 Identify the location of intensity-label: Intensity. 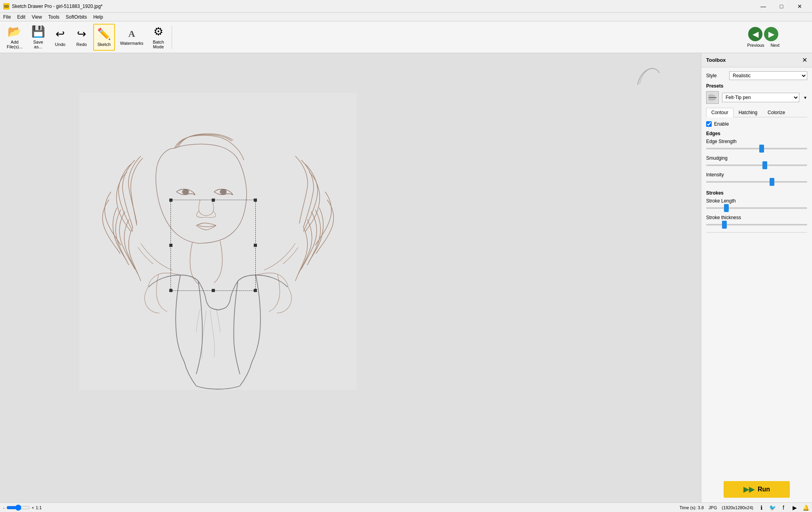
(756, 175).